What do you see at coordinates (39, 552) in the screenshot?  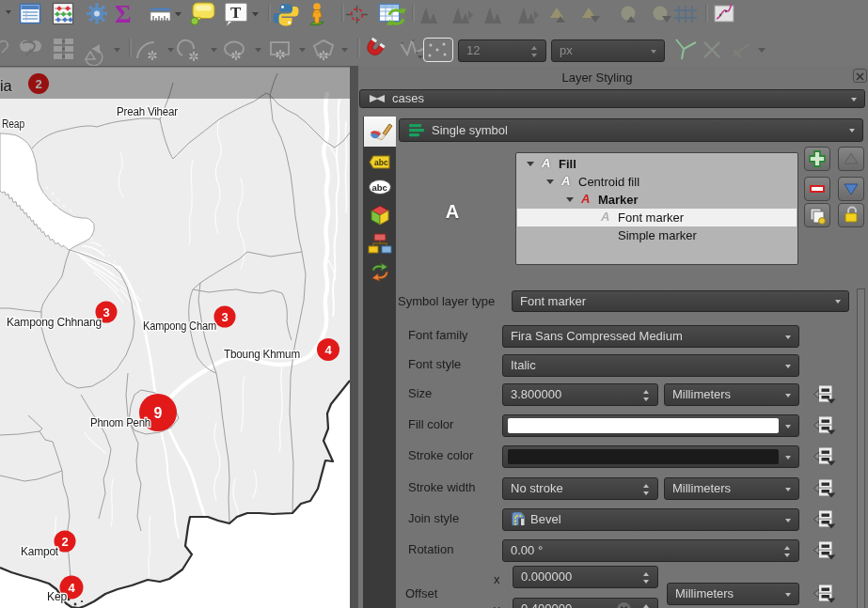 I see `svg-text: Kampot` at bounding box center [39, 552].